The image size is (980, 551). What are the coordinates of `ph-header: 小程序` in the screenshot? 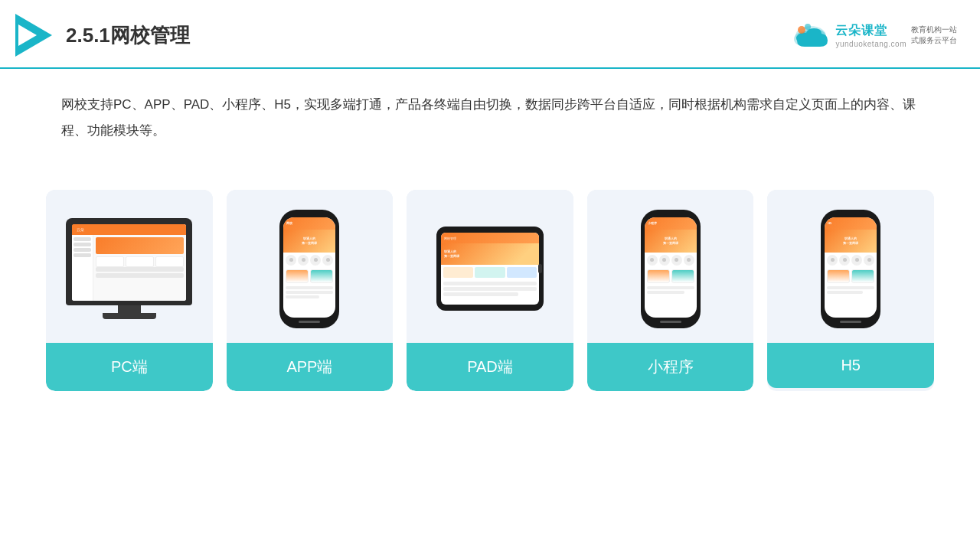 It's located at (671, 223).